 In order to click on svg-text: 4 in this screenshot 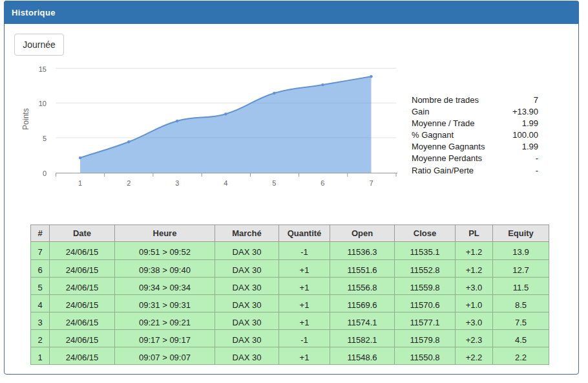, I will do `click(226, 183)`.